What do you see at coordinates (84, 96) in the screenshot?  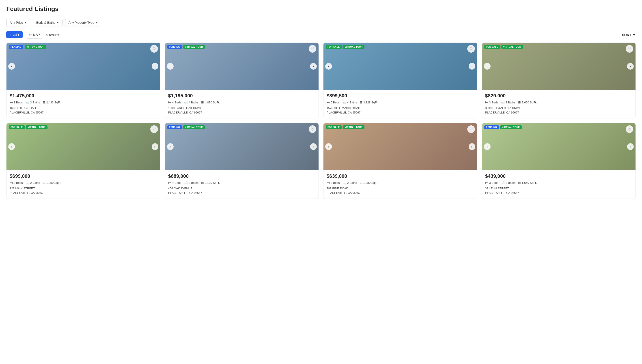 I see `card-price: $1,475,000` at bounding box center [84, 96].